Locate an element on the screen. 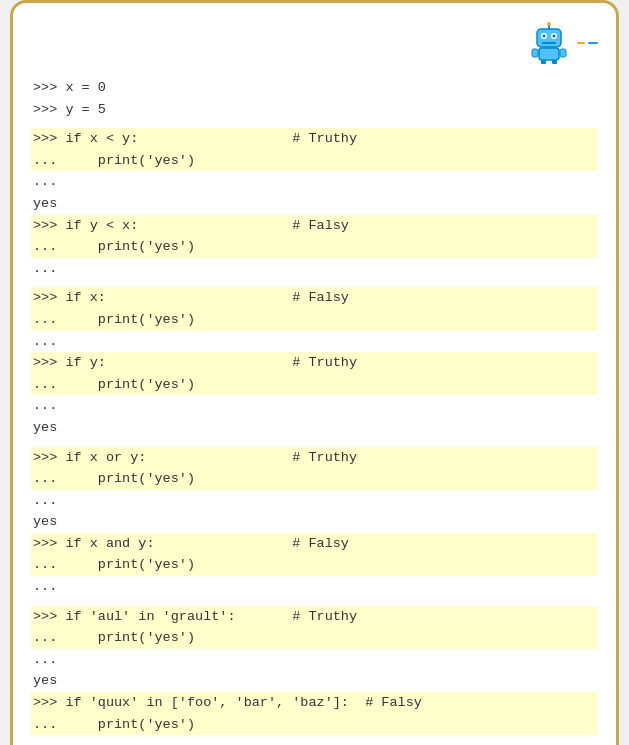  logo-name-row is located at coordinates (588, 43).